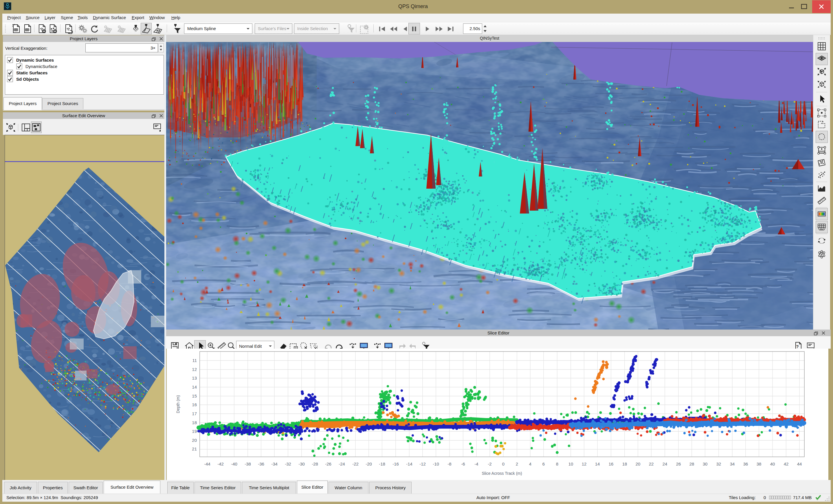 The height and width of the screenshot is (504, 833). I want to click on svg-text: 34, so click(732, 464).